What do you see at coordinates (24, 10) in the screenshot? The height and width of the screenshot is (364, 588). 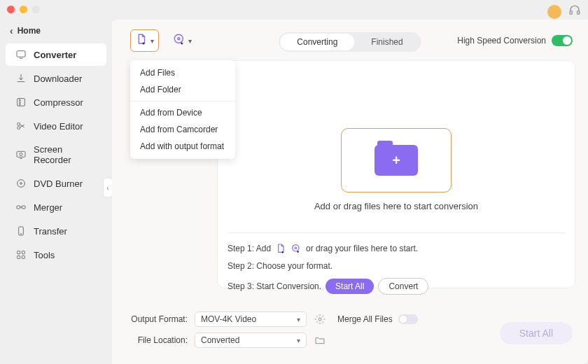 I see `minimize-window-icon` at bounding box center [24, 10].